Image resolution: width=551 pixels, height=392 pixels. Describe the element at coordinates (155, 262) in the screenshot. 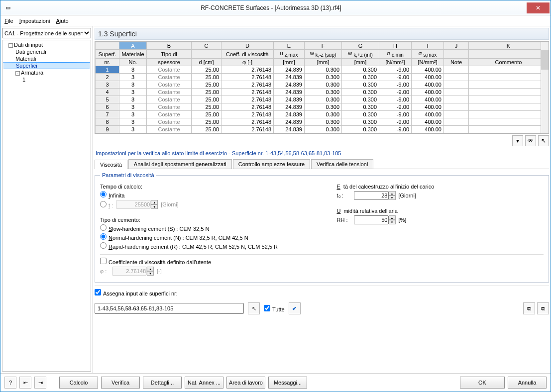

I see `check-coef-user: Coefficiente di viscosità definito dall'…` at that location.